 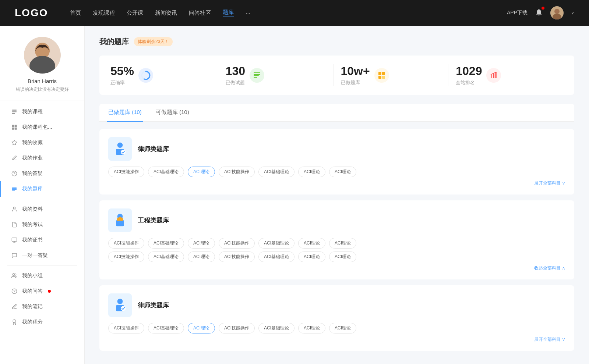 What do you see at coordinates (14, 291) in the screenshot?
I see `myqa-icon` at bounding box center [14, 291].